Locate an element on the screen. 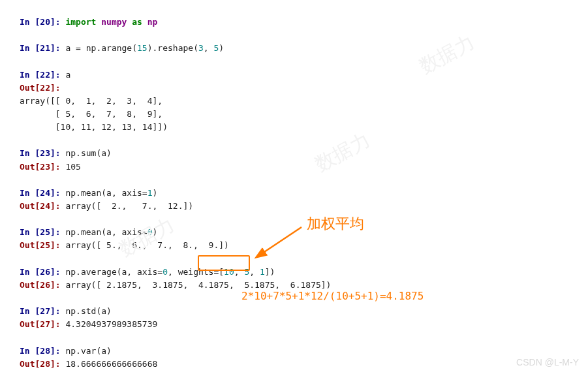  space is located at coordinates (145, 22).